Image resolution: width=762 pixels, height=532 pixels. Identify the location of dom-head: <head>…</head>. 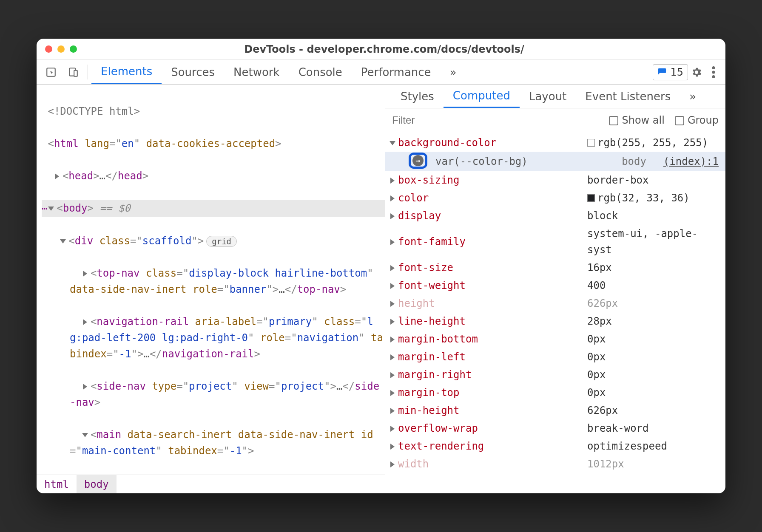
(213, 176).